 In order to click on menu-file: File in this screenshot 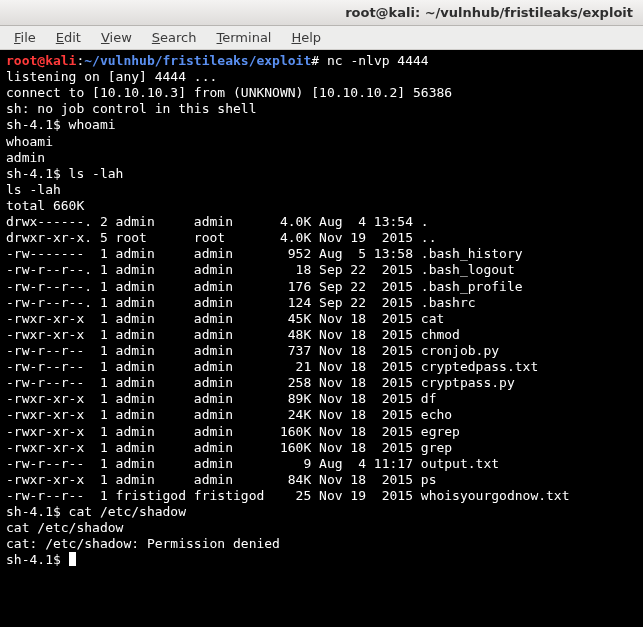, I will do `click(25, 38)`.